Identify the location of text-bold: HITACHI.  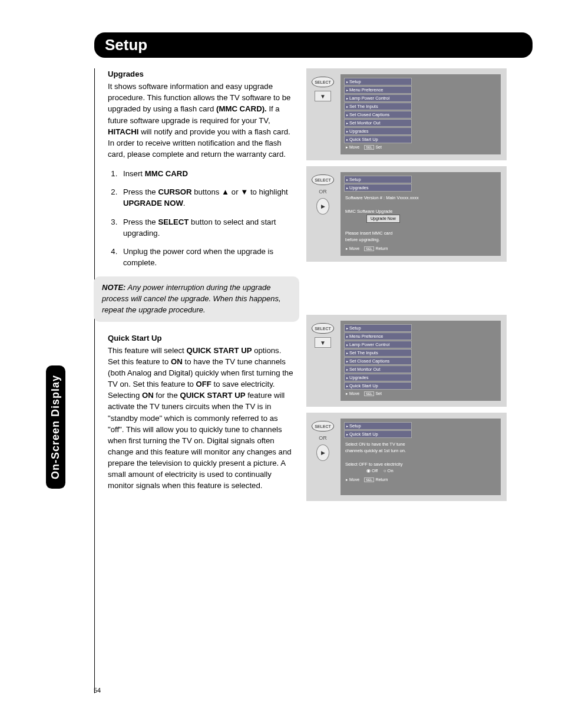
(124, 132).